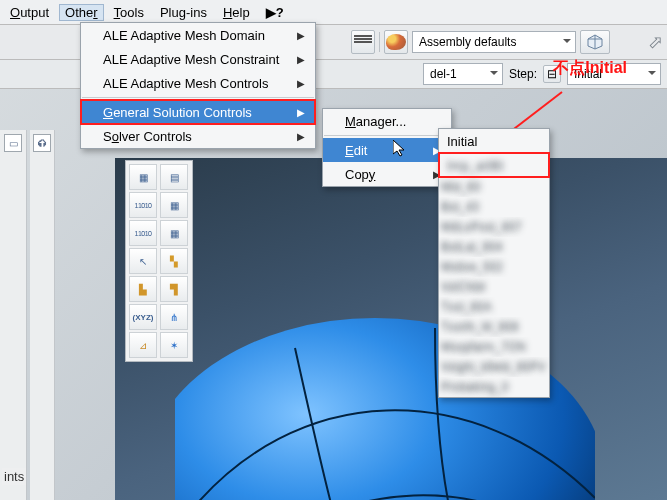 Image resolution: width=667 pixels, height=500 pixels. I want to click on step-item-1: Imp_artBt, so click(494, 165).